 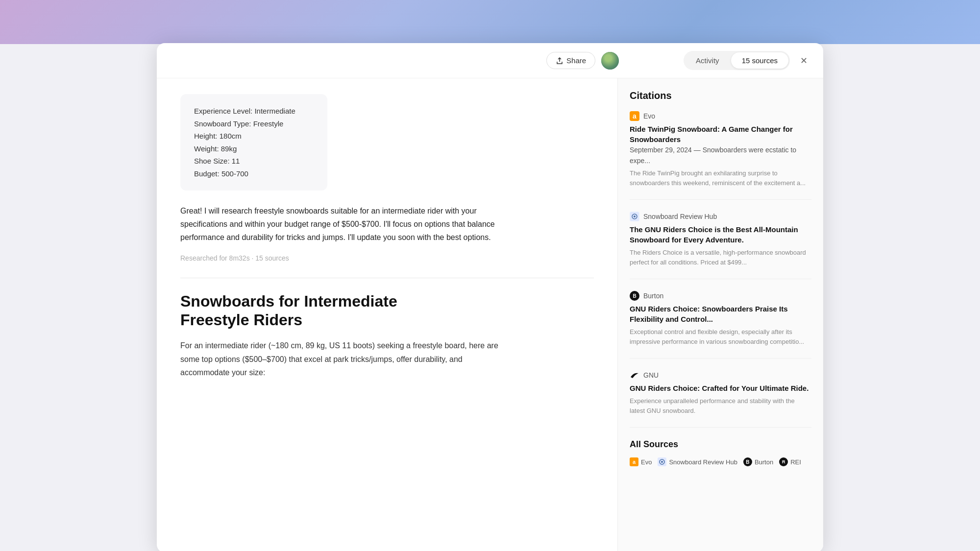 What do you see at coordinates (720, 178) in the screenshot?
I see `citation-desc-1: The Ride TwinPig brought an exhilarating…` at bounding box center [720, 178].